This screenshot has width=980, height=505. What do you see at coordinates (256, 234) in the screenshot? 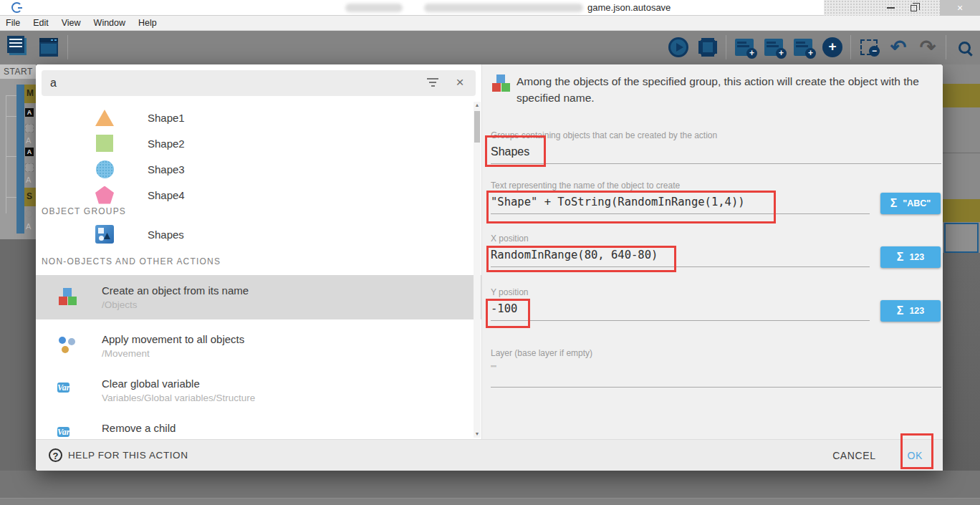
I see `group-item-shapes: Shapes` at bounding box center [256, 234].